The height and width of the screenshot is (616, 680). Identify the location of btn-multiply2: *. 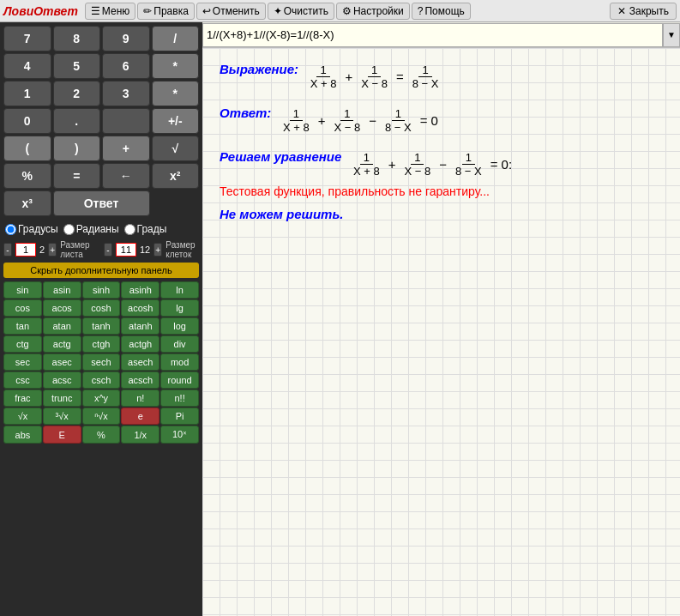
(176, 94).